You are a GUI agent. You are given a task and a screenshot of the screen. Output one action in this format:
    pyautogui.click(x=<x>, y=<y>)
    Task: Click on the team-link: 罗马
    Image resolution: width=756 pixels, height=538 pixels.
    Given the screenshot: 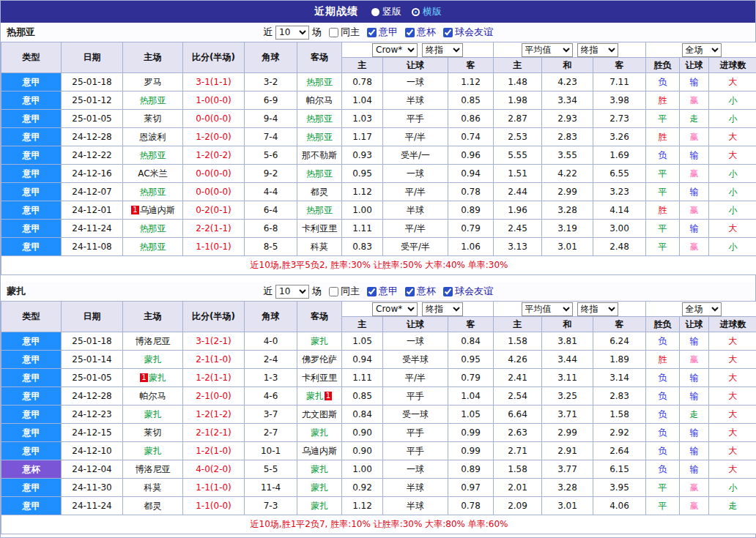 What is the action you would take?
    pyautogui.click(x=153, y=82)
    